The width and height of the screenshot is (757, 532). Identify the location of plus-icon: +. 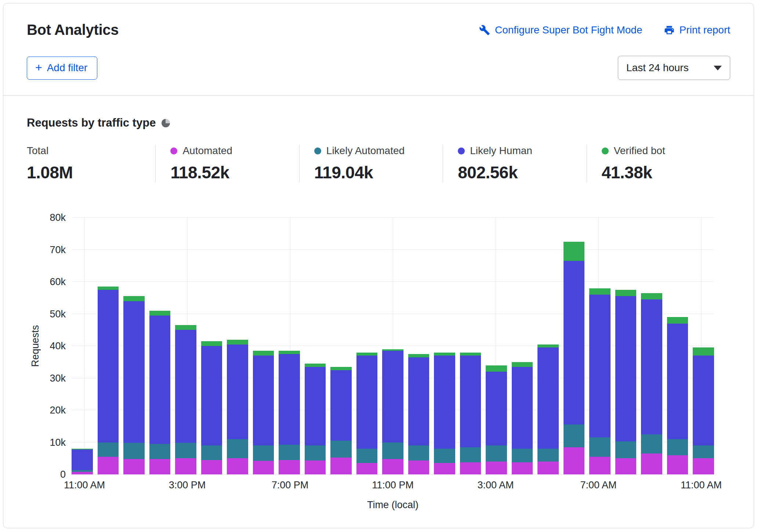
(39, 68).